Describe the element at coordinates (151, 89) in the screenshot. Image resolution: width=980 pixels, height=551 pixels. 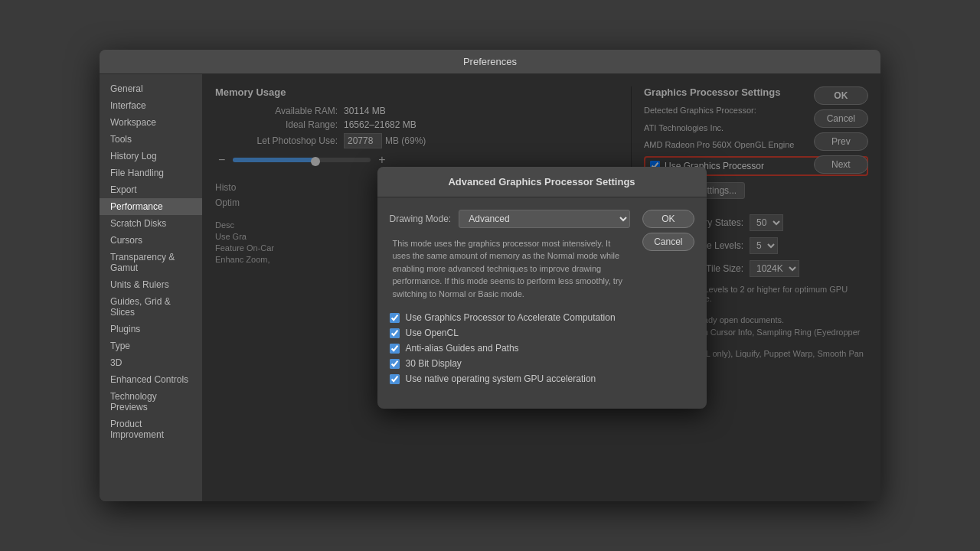
I see `sidebar-item-general: General` at that location.